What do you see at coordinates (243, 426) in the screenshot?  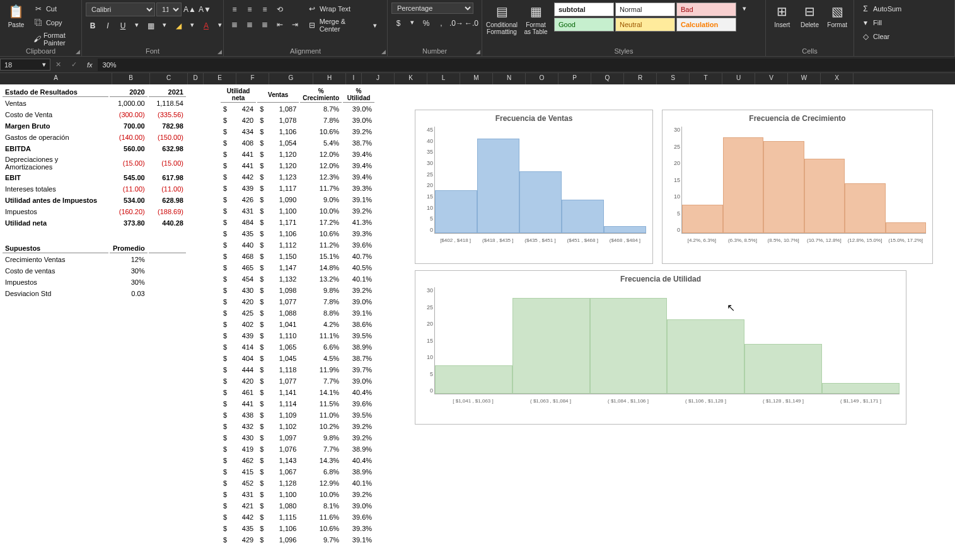 I see `cell: 432` at bounding box center [243, 426].